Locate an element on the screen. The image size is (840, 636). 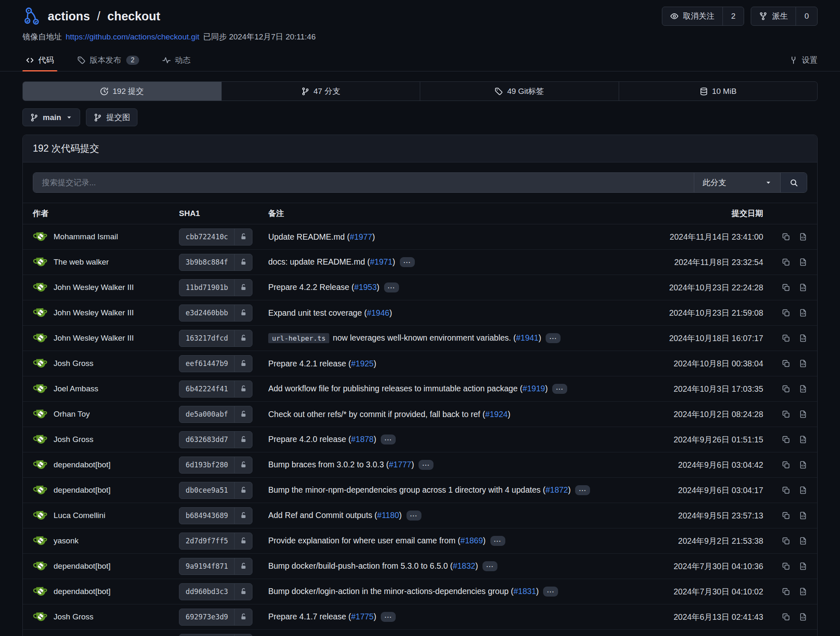
fork-button: 派生 is located at coordinates (773, 16).